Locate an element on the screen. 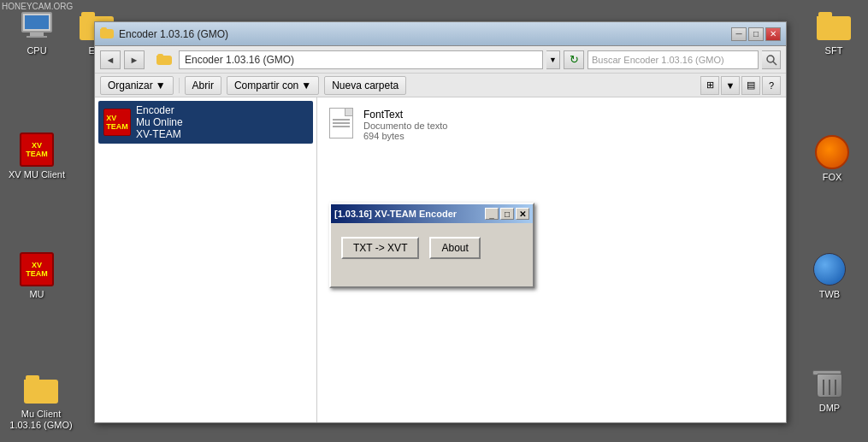  twb-label: TWB is located at coordinates (830, 294).